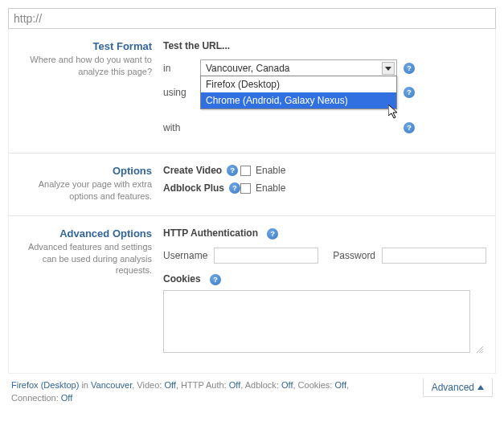 This screenshot has height=434, width=504. I want to click on browser-option: Firefox (Desktop), so click(299, 84).